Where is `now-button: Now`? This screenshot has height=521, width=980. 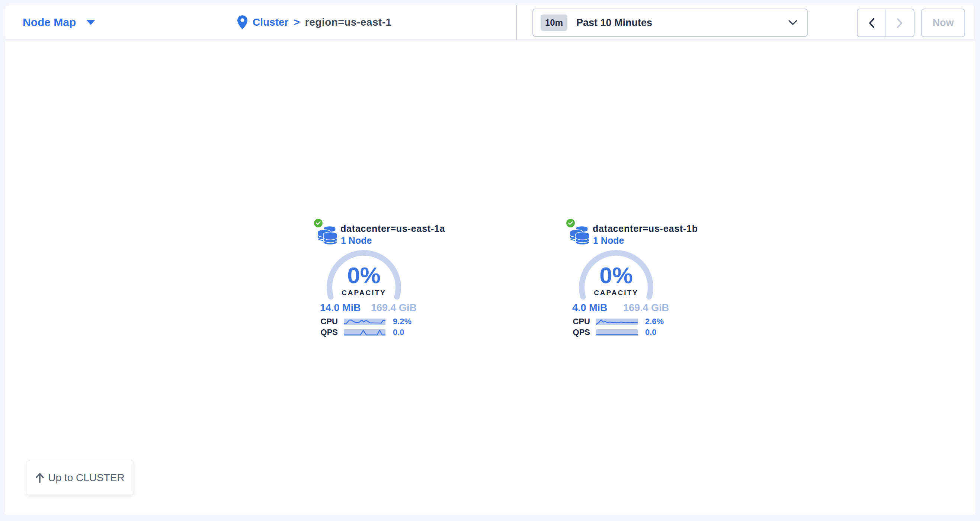 now-button: Now is located at coordinates (943, 23).